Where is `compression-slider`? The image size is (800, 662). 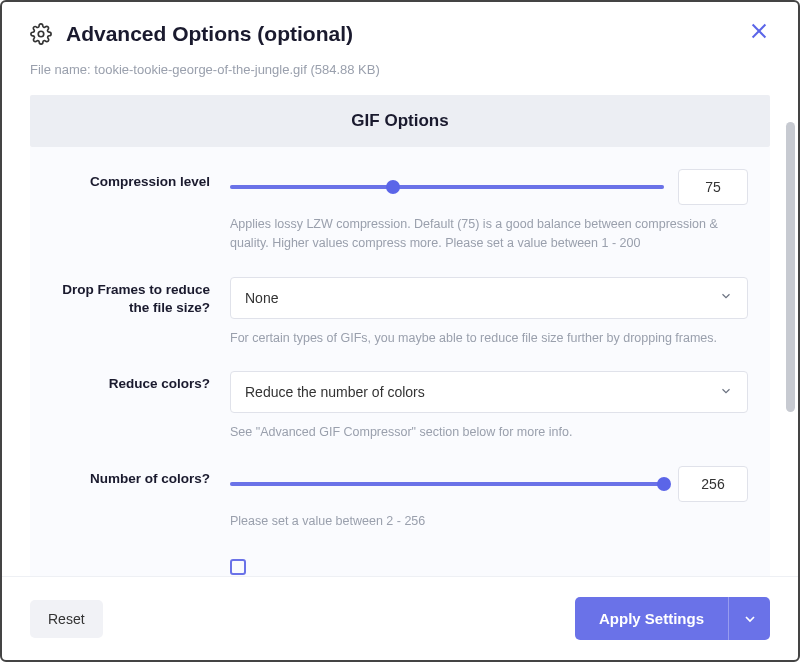
compression-slider is located at coordinates (447, 187).